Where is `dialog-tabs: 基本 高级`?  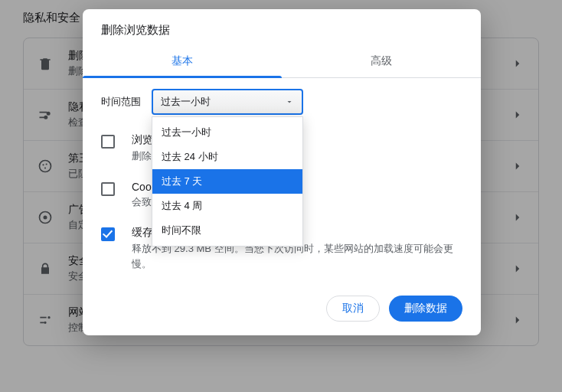 dialog-tabs: 基本 高级 is located at coordinates (282, 63).